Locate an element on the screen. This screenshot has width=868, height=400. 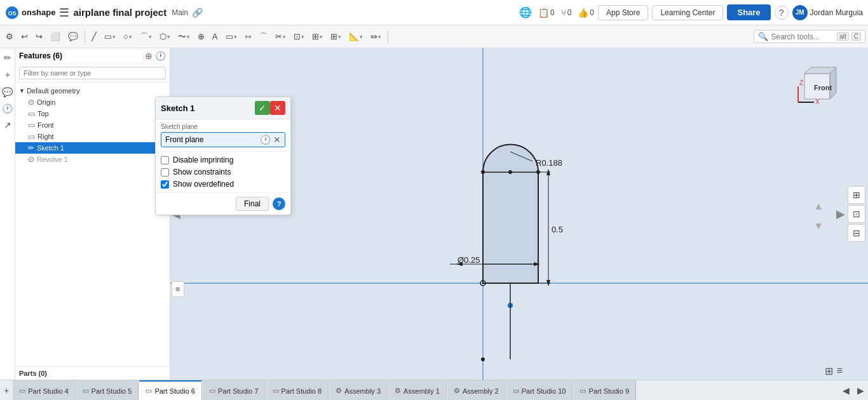
tab-ps7: ▭Part Studio 7 is located at coordinates (234, 390).